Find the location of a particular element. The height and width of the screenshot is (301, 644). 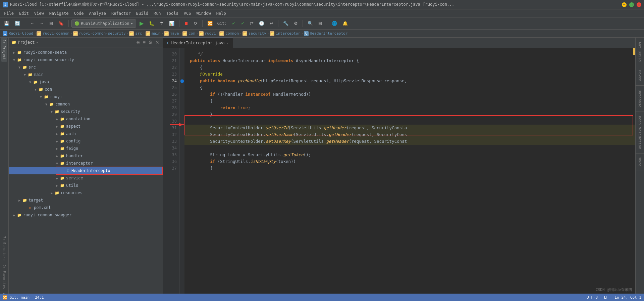

right-tab-maven: Maven is located at coordinates (640, 76).